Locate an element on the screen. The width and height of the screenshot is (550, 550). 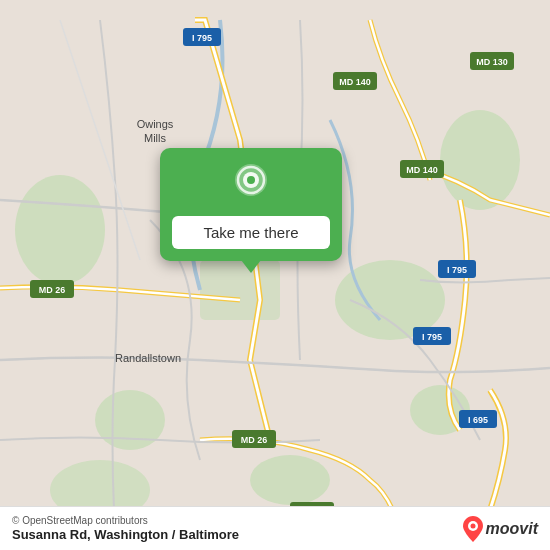
svg-text: I 695 is located at coordinates (478, 420).